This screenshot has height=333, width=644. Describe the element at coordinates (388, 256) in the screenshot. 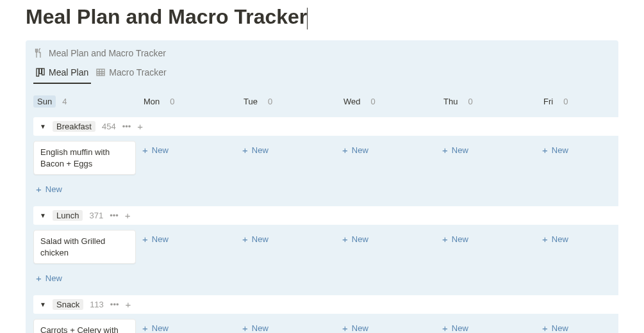

I see `cell-wed-lunch: +New` at that location.